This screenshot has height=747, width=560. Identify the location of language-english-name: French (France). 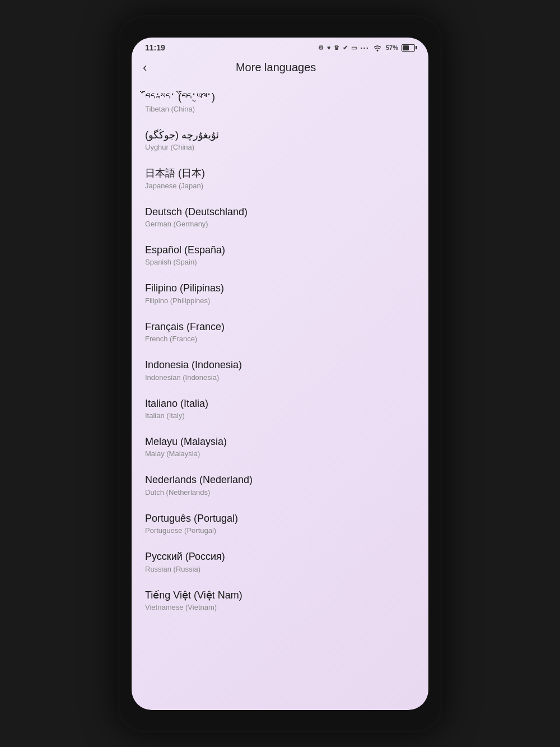
(280, 338).